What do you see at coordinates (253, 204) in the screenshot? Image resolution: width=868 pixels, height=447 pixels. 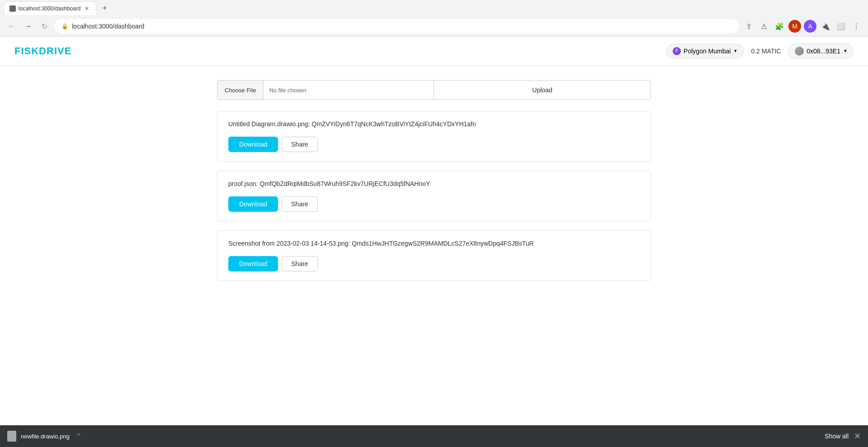 I see `download-btn-2: Download` at bounding box center [253, 204].